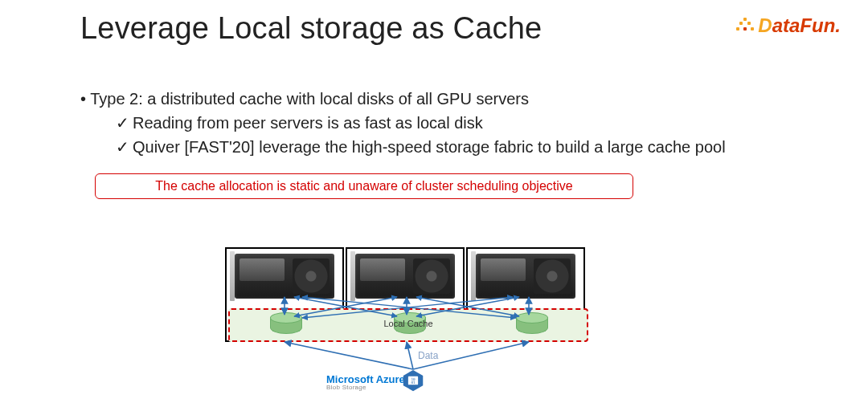 This screenshot has height=411, width=868. What do you see at coordinates (799, 26) in the screenshot?
I see `datafun-logo: DataFun.` at bounding box center [799, 26].